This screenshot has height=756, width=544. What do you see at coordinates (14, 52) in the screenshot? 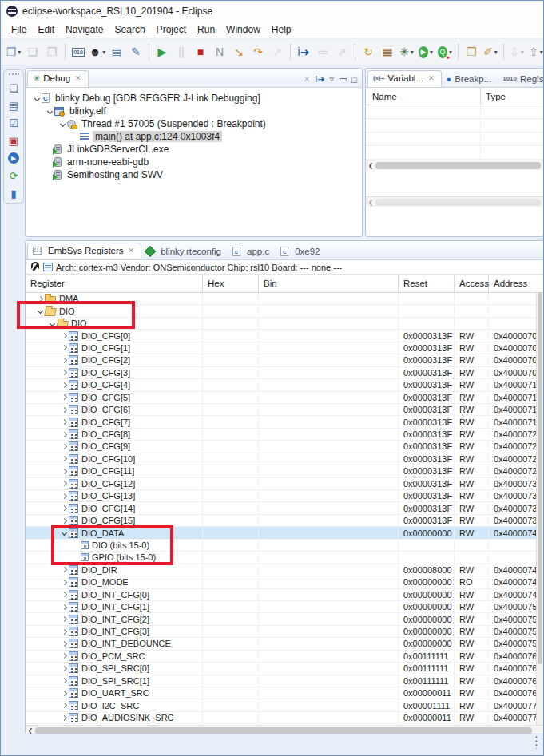
I see `new-wizard-button: ❐▾` at bounding box center [14, 52].